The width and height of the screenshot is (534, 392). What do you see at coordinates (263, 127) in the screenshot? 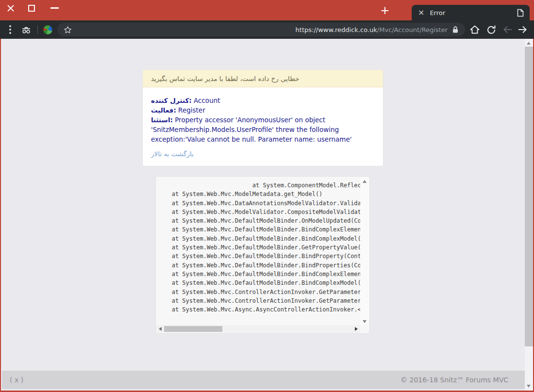
I see `error-alert-body: کنترل کننده: Account فعالیت: Register اس…` at bounding box center [263, 127].